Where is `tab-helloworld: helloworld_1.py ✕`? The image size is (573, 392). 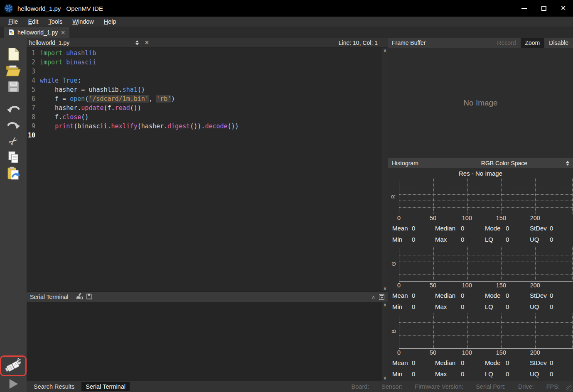
tab-helloworld: helloworld_1.py ✕ is located at coordinates (37, 32).